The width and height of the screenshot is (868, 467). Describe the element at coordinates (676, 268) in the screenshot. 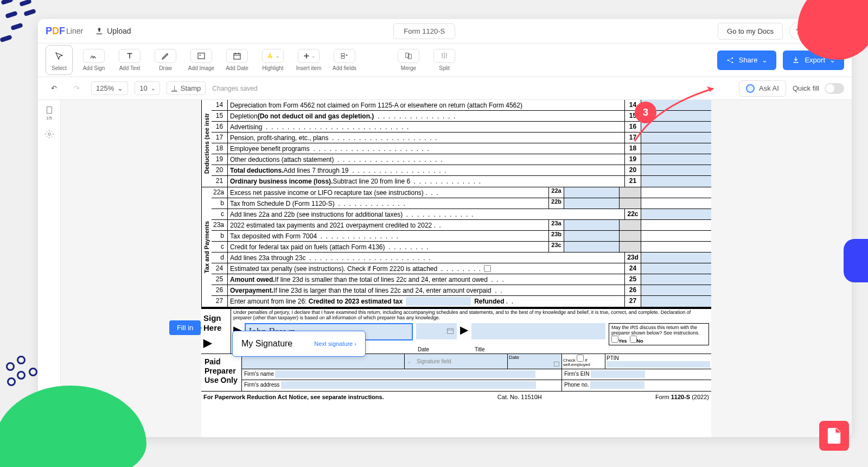

I see `line-24-amount` at that location.